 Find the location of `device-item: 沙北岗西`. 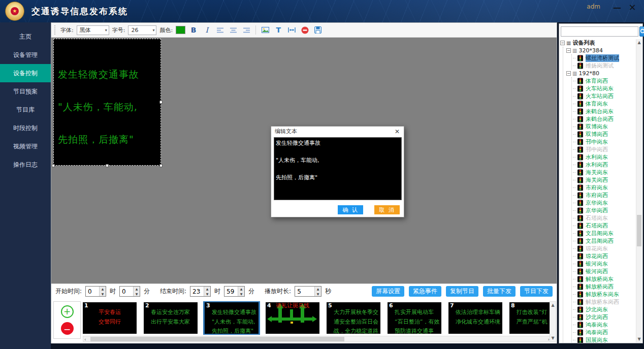

device-item: 沙北岗西 is located at coordinates (604, 317).